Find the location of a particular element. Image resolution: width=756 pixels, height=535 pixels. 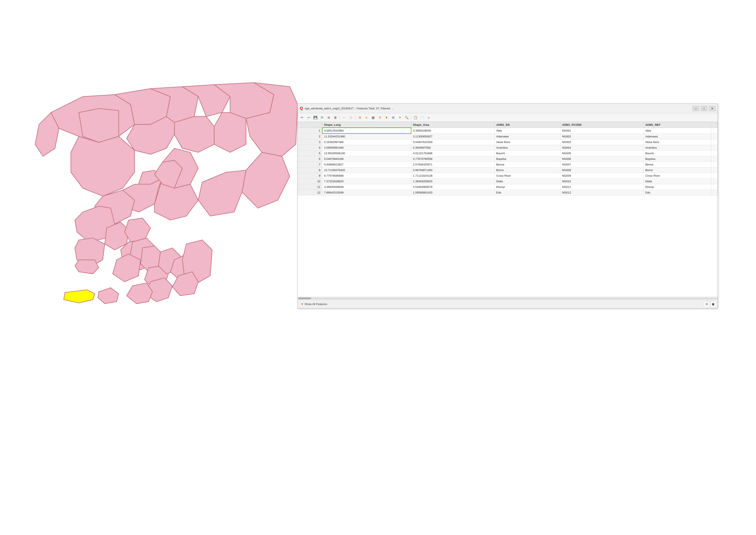

row-number: 6 is located at coordinates (310, 159).